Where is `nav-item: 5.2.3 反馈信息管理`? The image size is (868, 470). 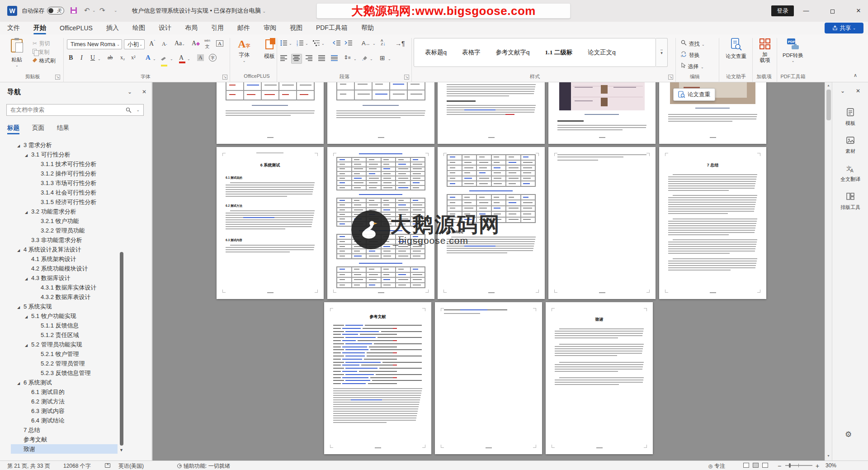 nav-item: 5.2.3 反馈信息管理 is located at coordinates (64, 373).